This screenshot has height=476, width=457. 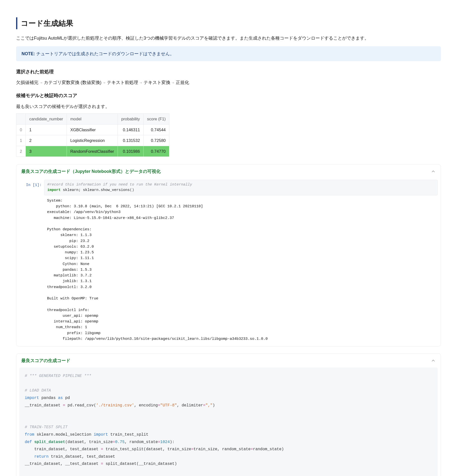 I want to click on preproc-step: テキスト前処理, so click(x=123, y=82).